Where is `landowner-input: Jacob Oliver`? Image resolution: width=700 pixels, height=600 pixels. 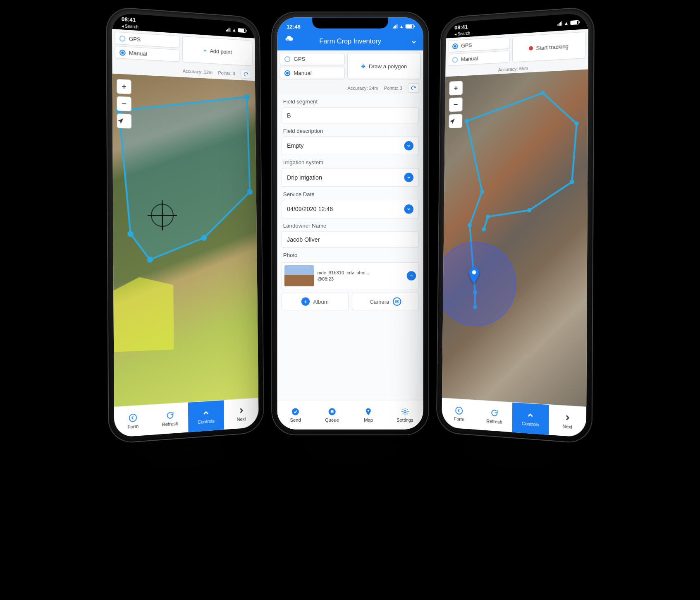
landowner-input: Jacob Oliver is located at coordinates (350, 239).